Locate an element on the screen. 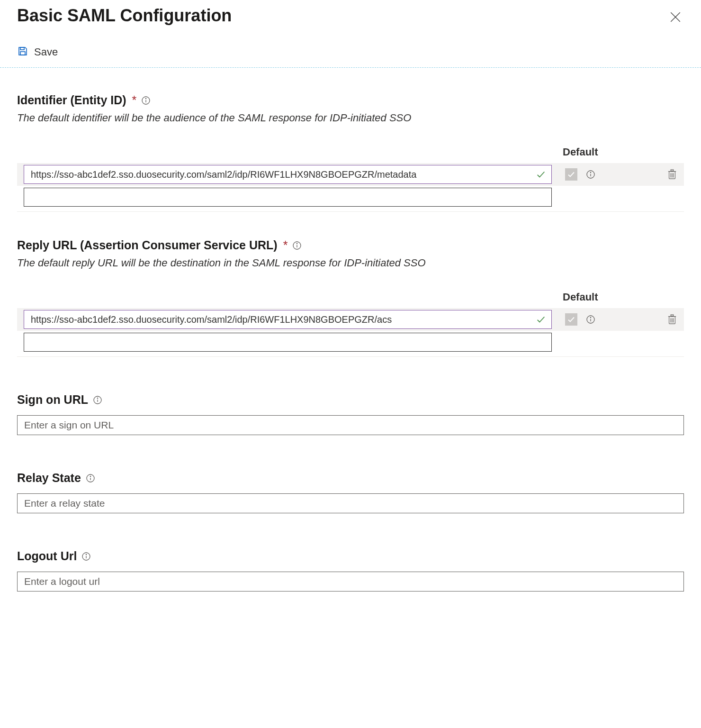  logout-url-input is located at coordinates (350, 582).